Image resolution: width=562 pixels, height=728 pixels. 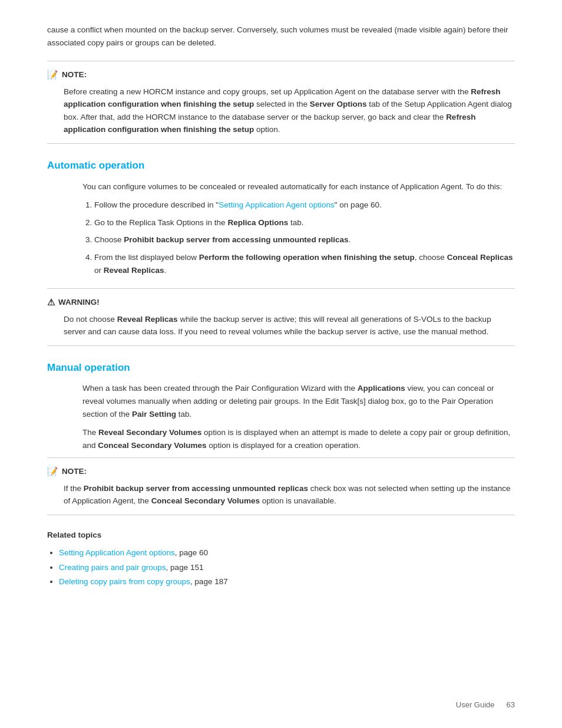 I want to click on related-link-2: Creating pairs and pair groups, so click(x=113, y=567).